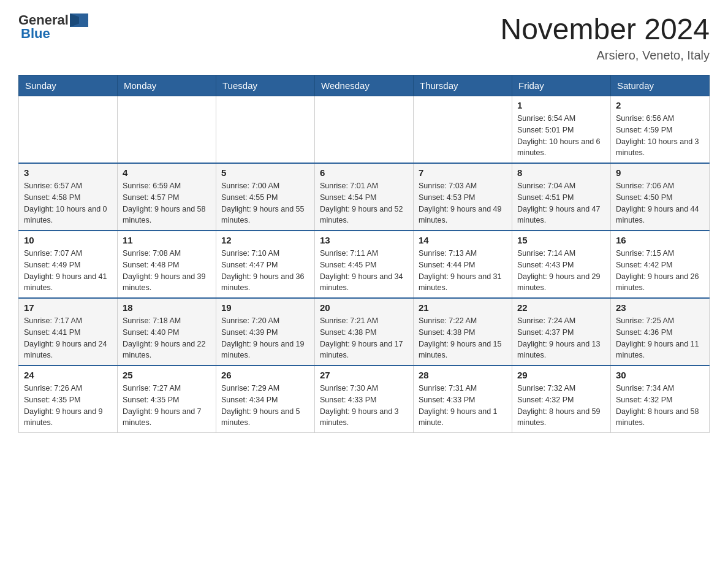 The width and height of the screenshot is (728, 563). What do you see at coordinates (463, 197) in the screenshot?
I see `calendar-cell: 7Sunrise: 7:03 AMSunset: 4:53 PMDaylight…` at bounding box center [463, 197].